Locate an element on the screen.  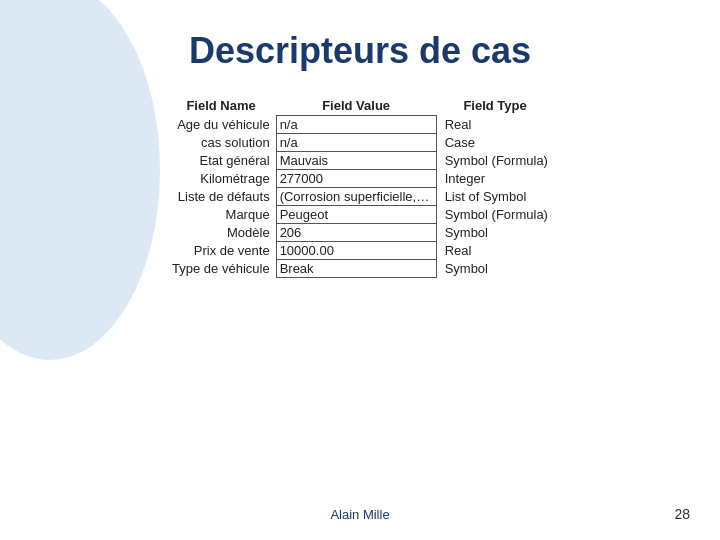
cell-field-name: cas solution is located at coordinates (221, 143).